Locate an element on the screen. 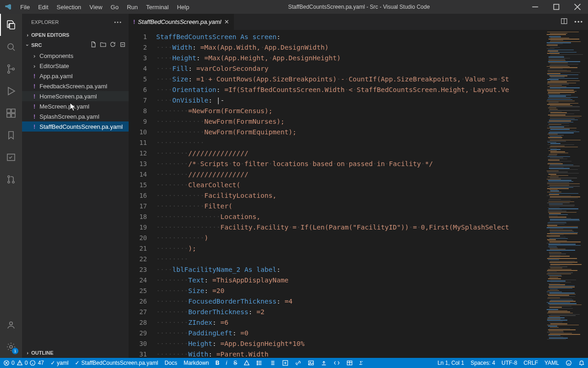 The width and height of the screenshot is (588, 368). editor-more-icon: ••• is located at coordinates (579, 22).